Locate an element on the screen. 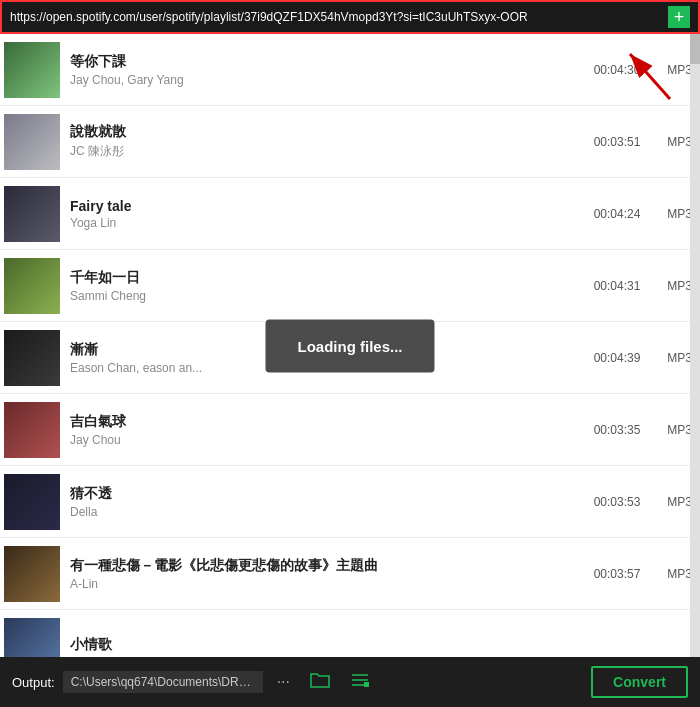 This screenshot has width=700, height=707. track-item: 猜不透 Della 00:03:53 MP3 is located at coordinates (350, 502).